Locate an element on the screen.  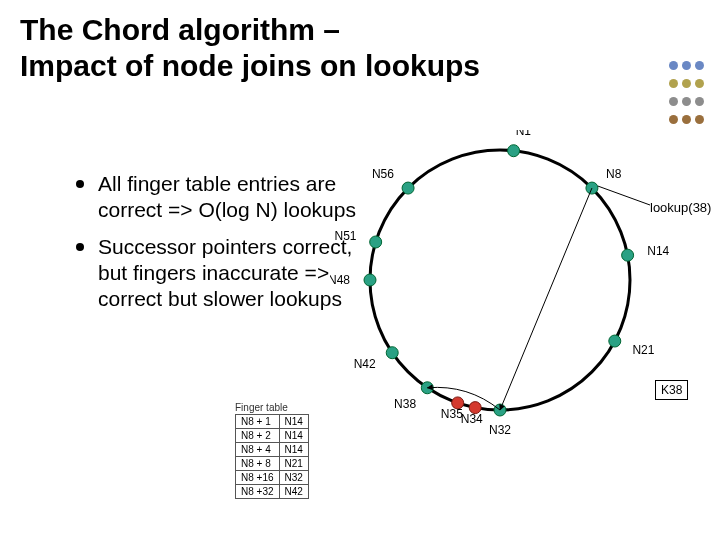
node-label: N8 is located at coordinates (614, 174).